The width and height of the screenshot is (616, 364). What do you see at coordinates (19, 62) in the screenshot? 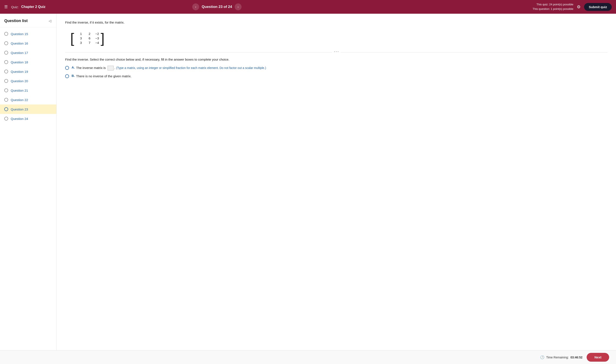
I see `sidebar-label-18: Question 18` at bounding box center [19, 62].